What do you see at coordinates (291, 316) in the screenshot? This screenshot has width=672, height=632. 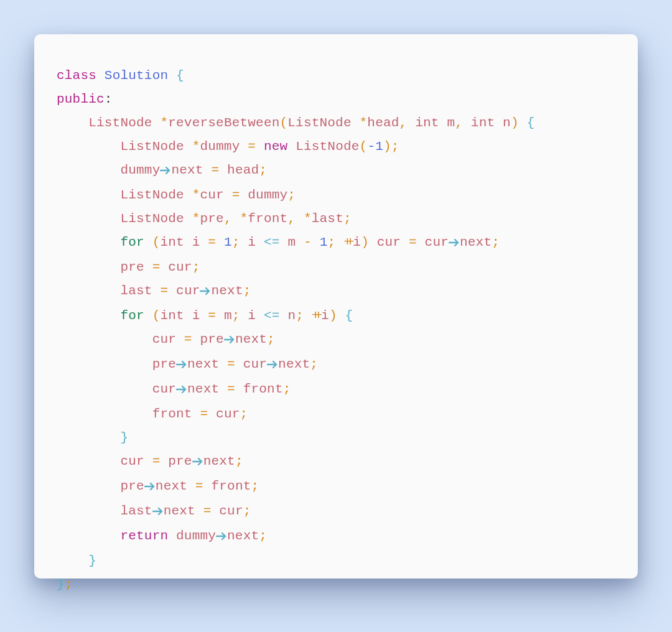 I see `var-n: n` at bounding box center [291, 316].